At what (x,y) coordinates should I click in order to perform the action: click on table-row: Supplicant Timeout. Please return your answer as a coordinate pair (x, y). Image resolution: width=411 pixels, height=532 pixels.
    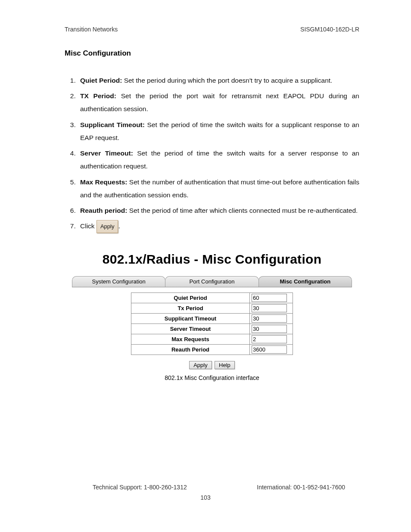
    Looking at the image, I should click on (212, 318).